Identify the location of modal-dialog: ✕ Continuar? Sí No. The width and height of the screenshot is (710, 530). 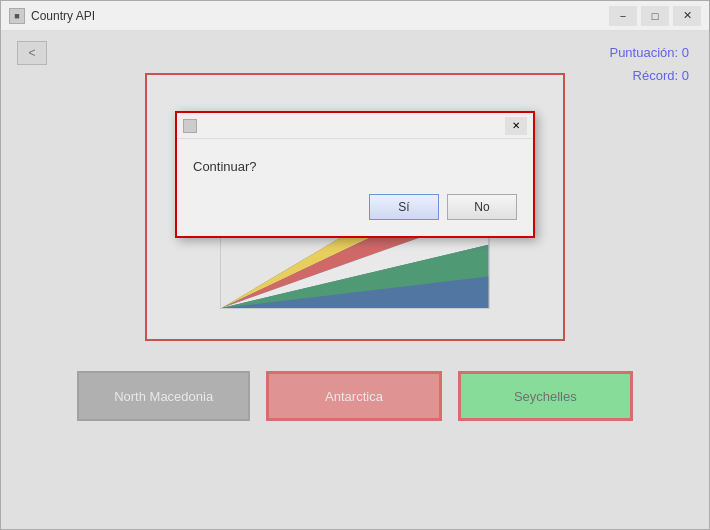
(355, 174).